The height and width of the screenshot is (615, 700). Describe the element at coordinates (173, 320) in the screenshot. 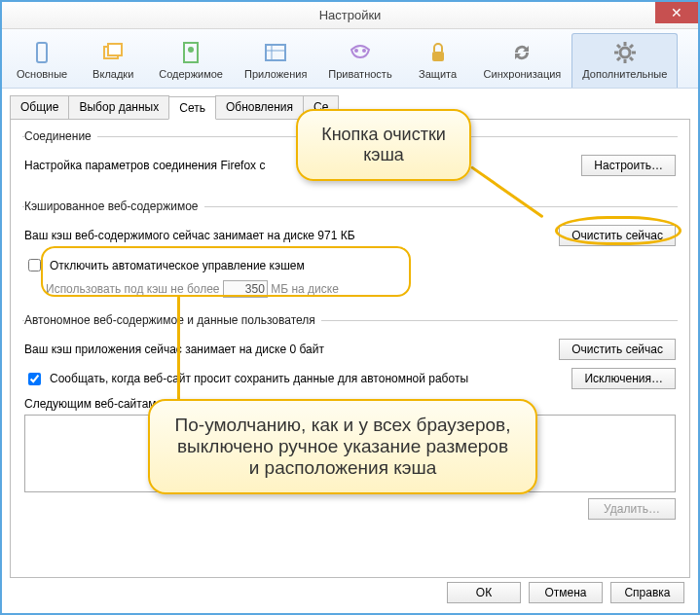

I see `offline-legend: Автономное веб-содержимое и данные польз…` at that location.